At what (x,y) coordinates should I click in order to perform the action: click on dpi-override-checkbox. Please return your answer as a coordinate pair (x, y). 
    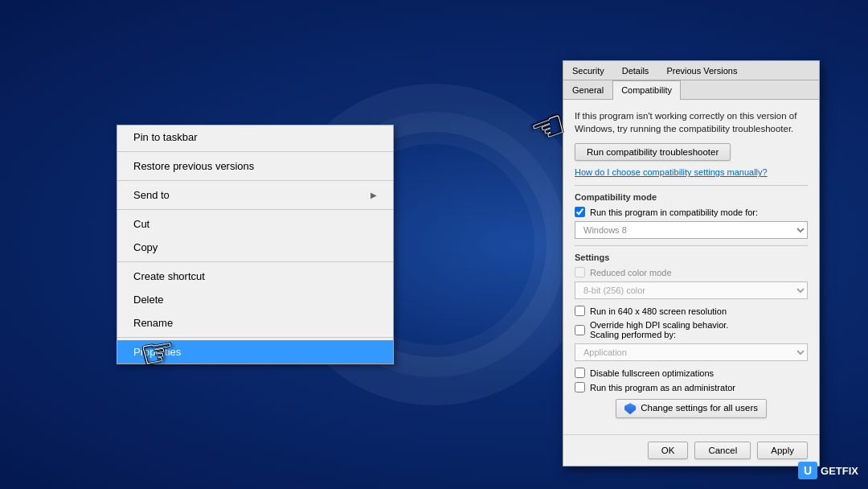
    Looking at the image, I should click on (580, 330).